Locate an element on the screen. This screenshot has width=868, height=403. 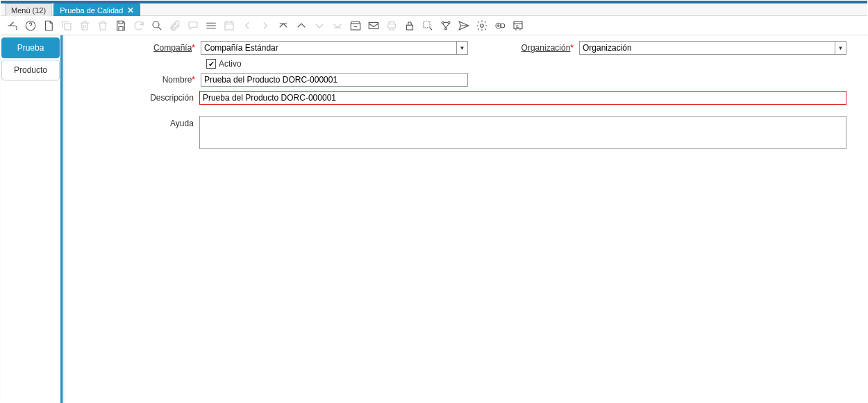
combo-compania: ▼ is located at coordinates (335, 48).